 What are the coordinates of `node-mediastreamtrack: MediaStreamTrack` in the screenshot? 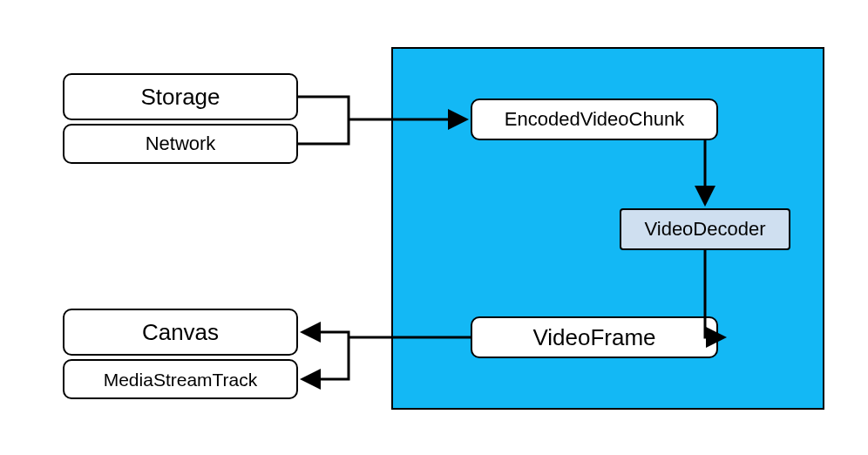 It's located at (180, 379).